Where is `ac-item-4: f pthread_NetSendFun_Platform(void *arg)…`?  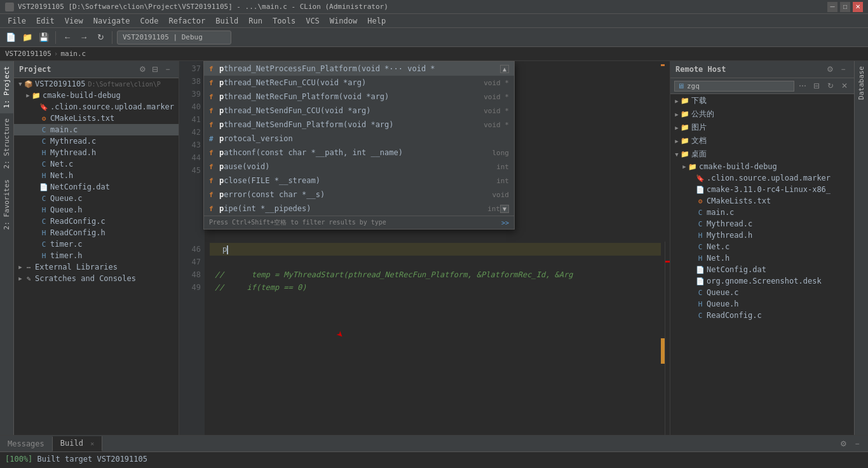 ac-item-4: f pthread_NetSendFun_Platform(void *arg)… is located at coordinates (359, 125).